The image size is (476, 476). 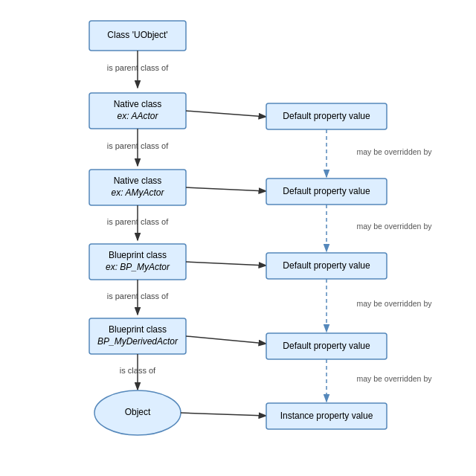 What do you see at coordinates (138, 370) in the screenshot?
I see `label-class-of: is class of` at bounding box center [138, 370].